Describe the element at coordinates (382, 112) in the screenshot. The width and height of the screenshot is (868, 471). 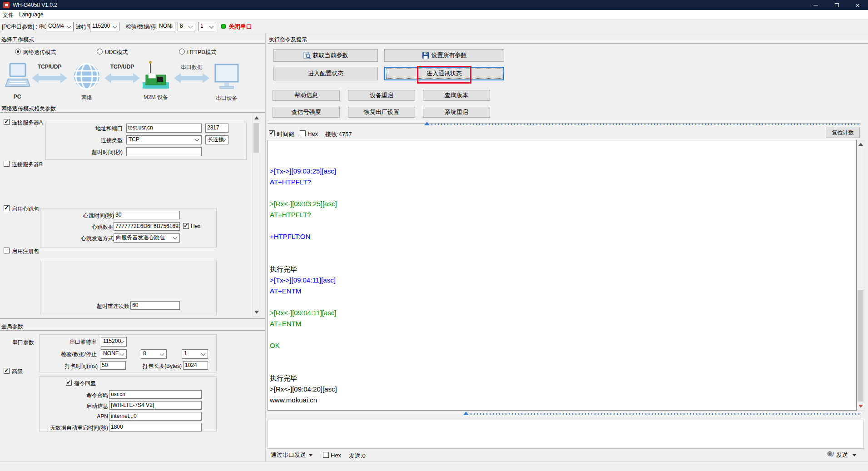
I see `factory-reset-button: 恢复出厂设置` at that location.